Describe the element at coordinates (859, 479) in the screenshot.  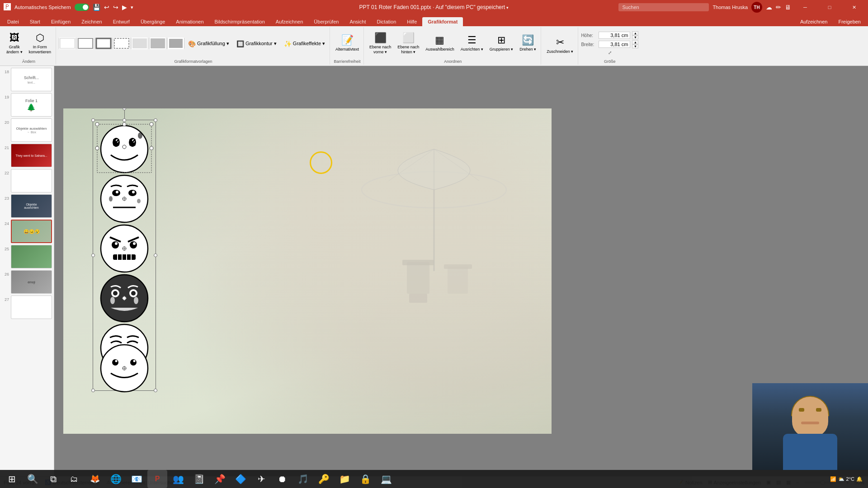
I see `notification-icon: 🔔` at that location.